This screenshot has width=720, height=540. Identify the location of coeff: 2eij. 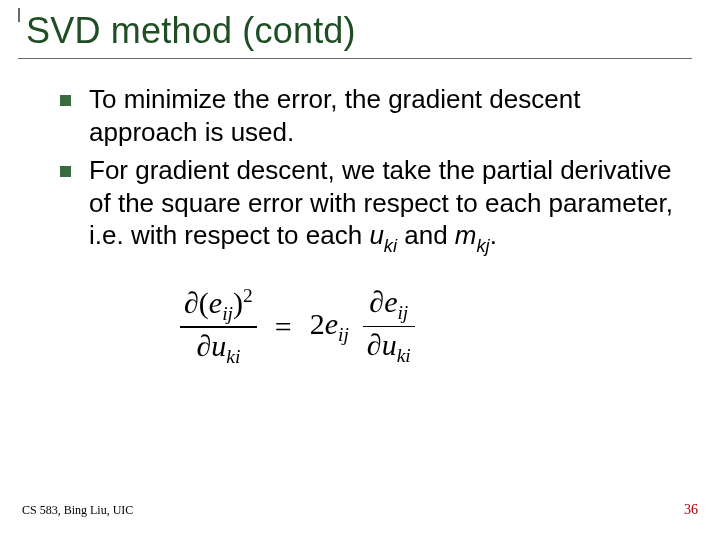
(330, 326).